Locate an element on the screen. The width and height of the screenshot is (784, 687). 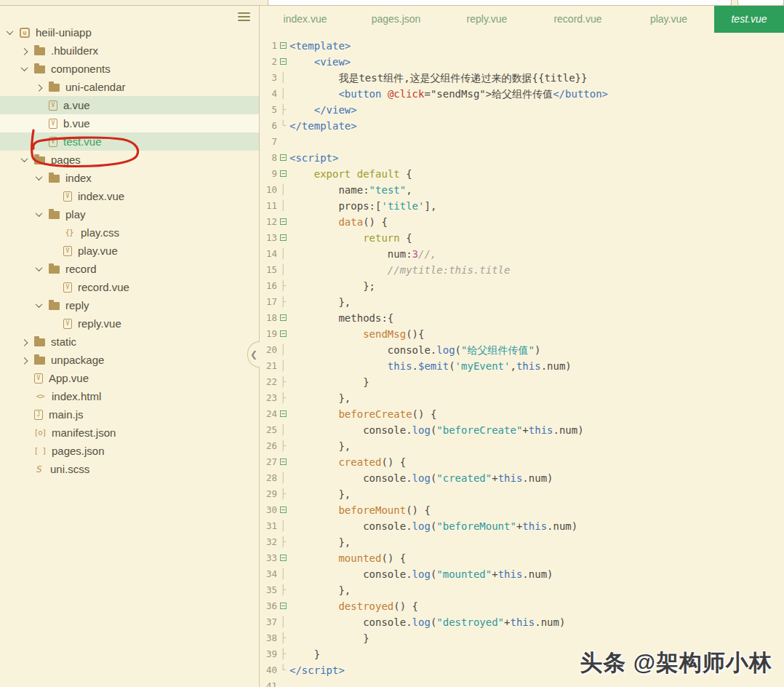
code-line-2: 2 <view> is located at coordinates (522, 62).